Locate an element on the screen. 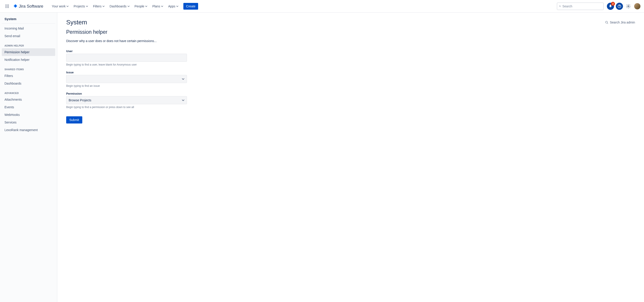  description-text: Discover why a user does or does not hav… is located at coordinates (350, 41).